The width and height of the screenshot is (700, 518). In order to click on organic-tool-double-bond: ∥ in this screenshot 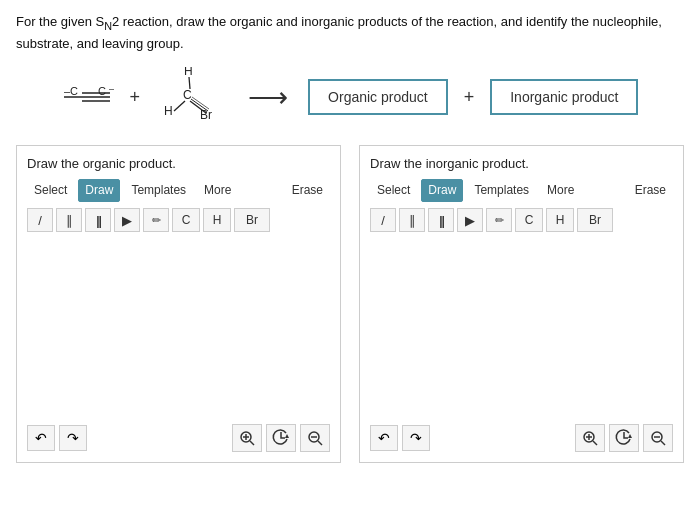, I will do `click(69, 220)`.